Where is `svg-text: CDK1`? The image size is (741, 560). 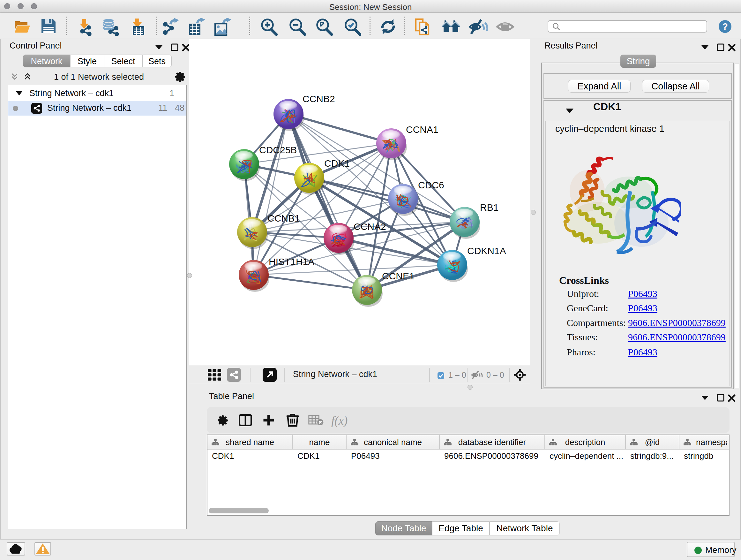
svg-text: CDK1 is located at coordinates (337, 164).